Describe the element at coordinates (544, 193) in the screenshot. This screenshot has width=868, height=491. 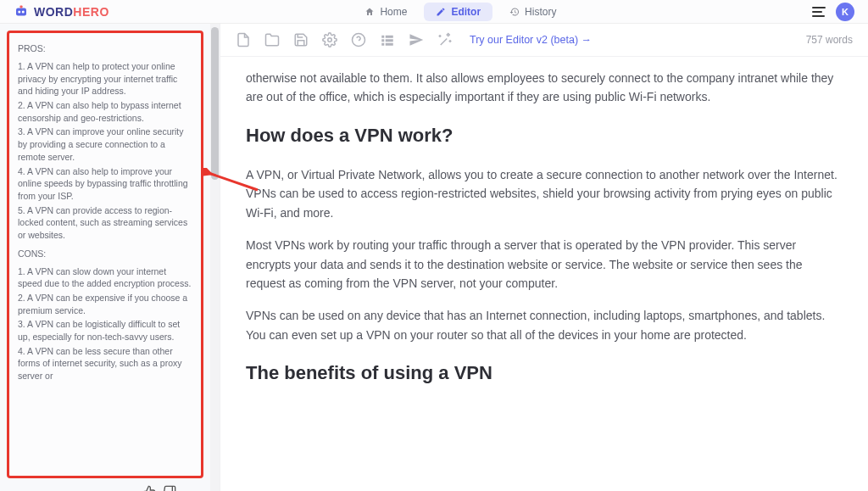
I see `article-paragraph: A VPN, or Virtual Private Network, allow…` at that location.